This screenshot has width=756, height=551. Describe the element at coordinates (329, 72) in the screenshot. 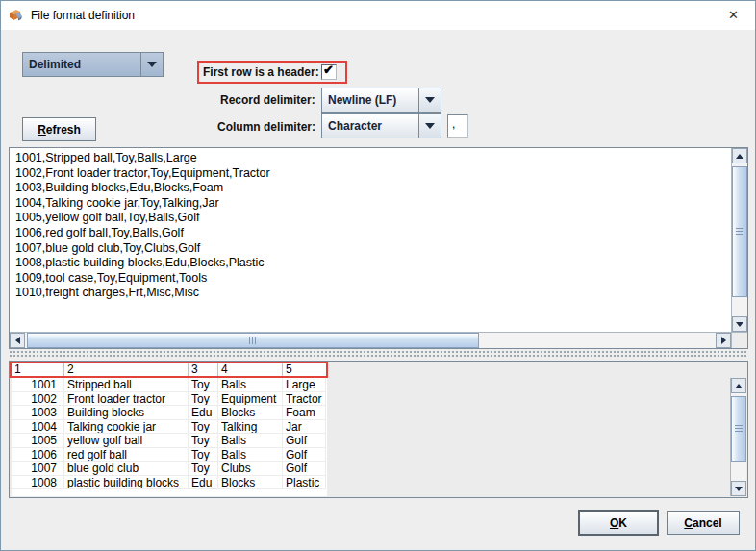

I see `first-row-header-checkbox: ✔` at that location.